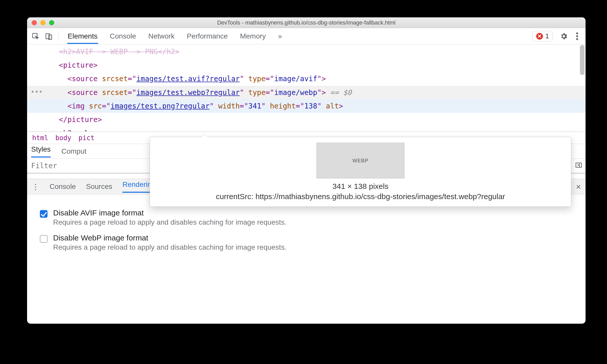  I want to click on window-title: DevTools - mathiasbynens.github.io/css-d…, so click(306, 23).